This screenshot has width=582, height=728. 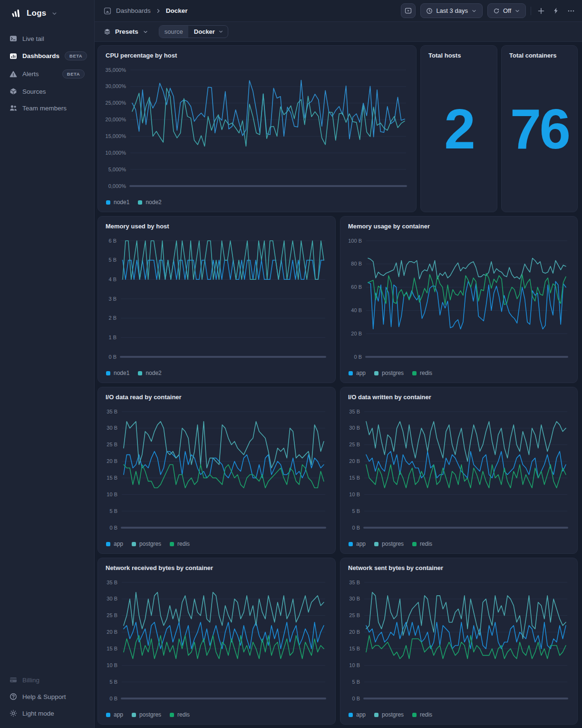 I want to click on sun-icon, so click(x=13, y=713).